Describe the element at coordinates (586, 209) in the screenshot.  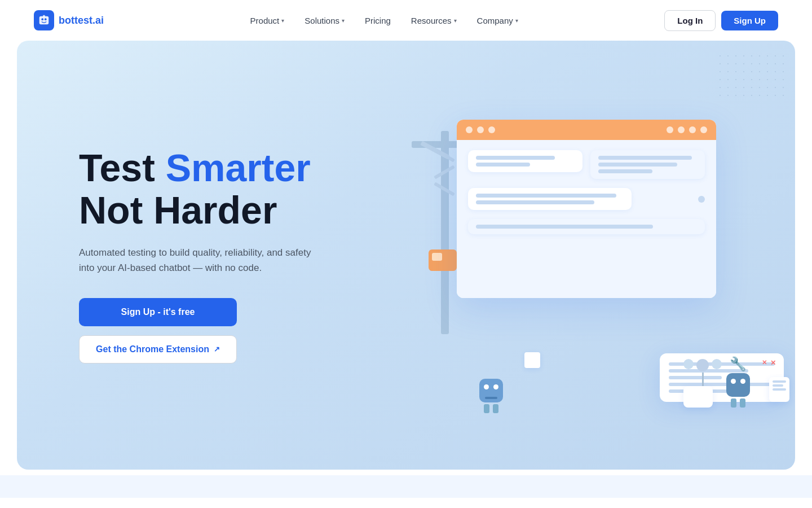
I see `browser-mockup` at that location.